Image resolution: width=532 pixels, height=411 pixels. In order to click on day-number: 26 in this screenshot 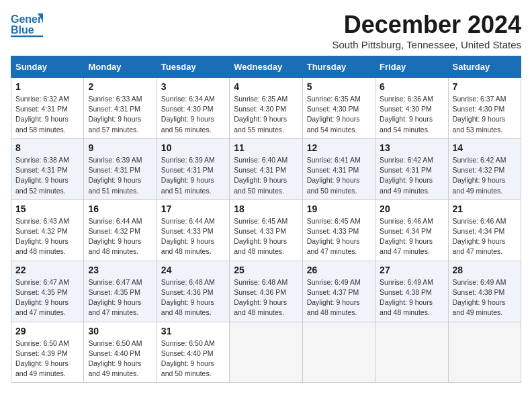, I will do `click(339, 270)`.